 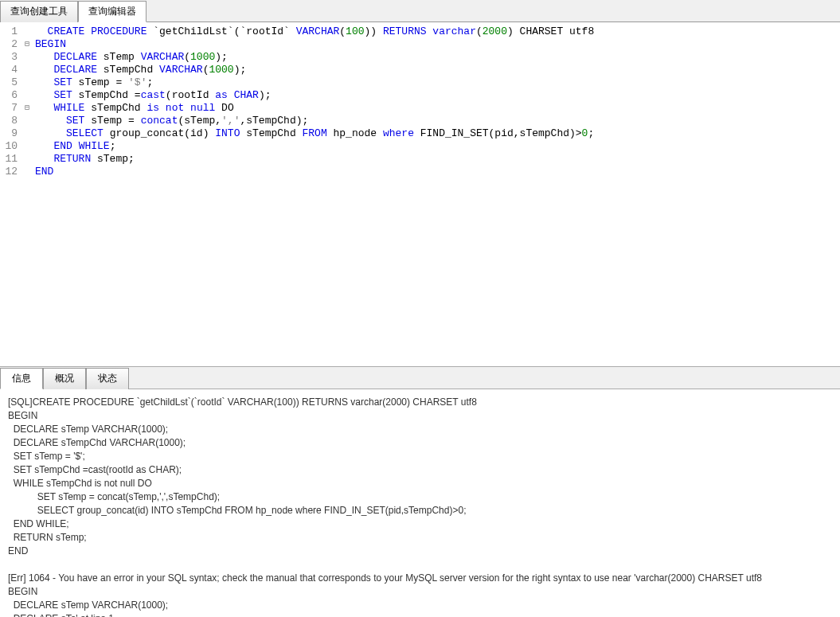 I want to click on tab-query-editor: 查询编辑器, so click(x=112, y=11).